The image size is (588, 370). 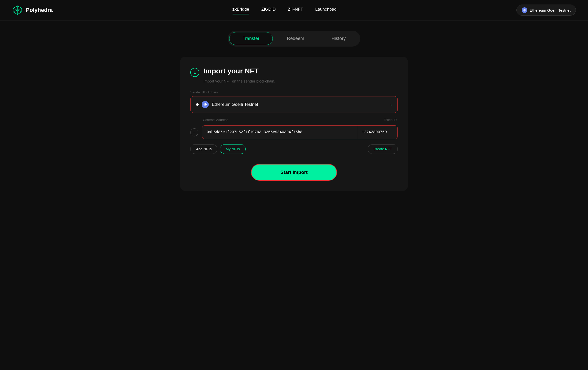 I want to click on import-nft-card: 1 Import your NFT Import your NFT on the…, so click(x=294, y=124).